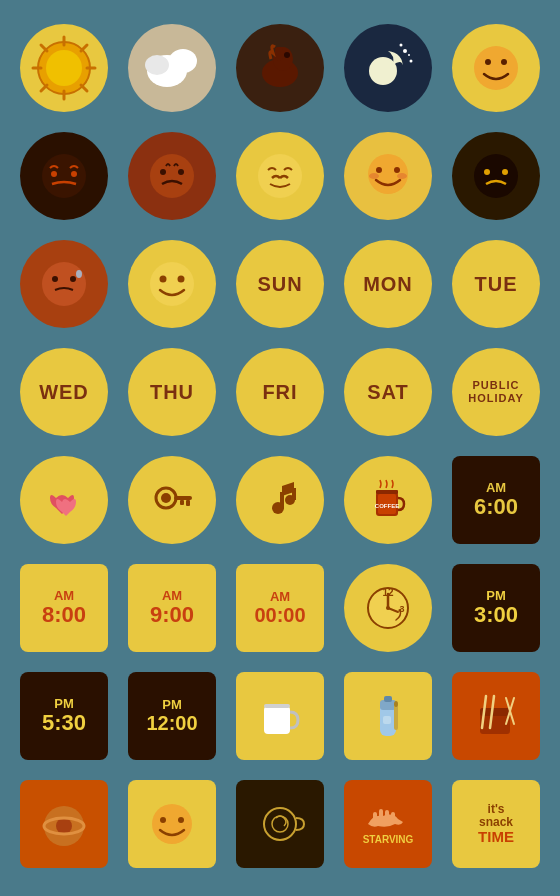  I want to click on list-item: PM 12:00, so click(172, 716).